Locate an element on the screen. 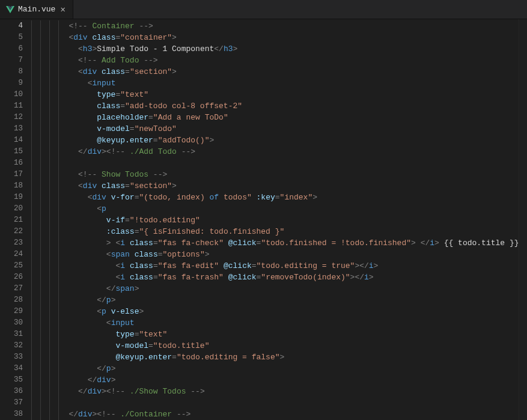  code-line: <p v-else> is located at coordinates (279, 311).